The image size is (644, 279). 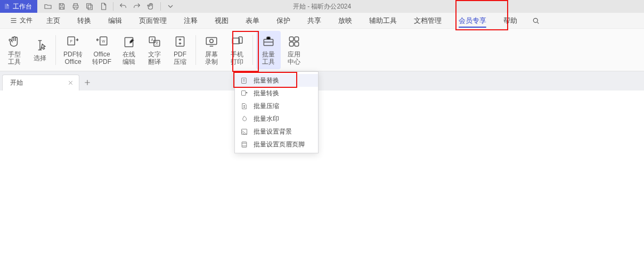 I want to click on chevron-down-icon, so click(x=170, y=6).